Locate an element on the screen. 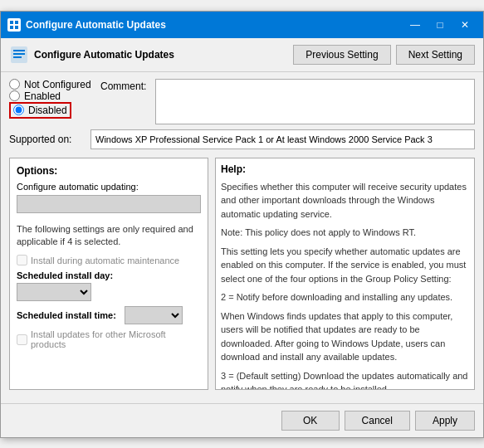 This screenshot has width=484, height=448. disabled-radio is located at coordinates (18, 110).